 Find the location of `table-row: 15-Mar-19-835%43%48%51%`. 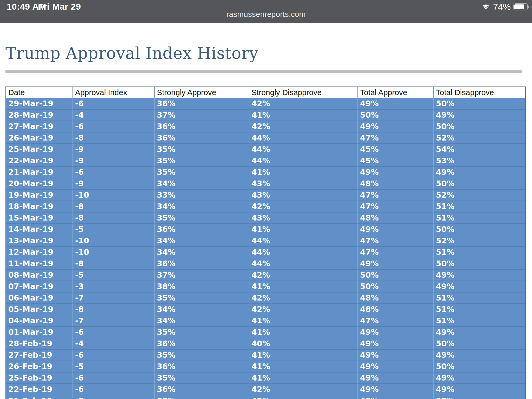

table-row: 15-Mar-19-835%43%48%51% is located at coordinates (265, 218).